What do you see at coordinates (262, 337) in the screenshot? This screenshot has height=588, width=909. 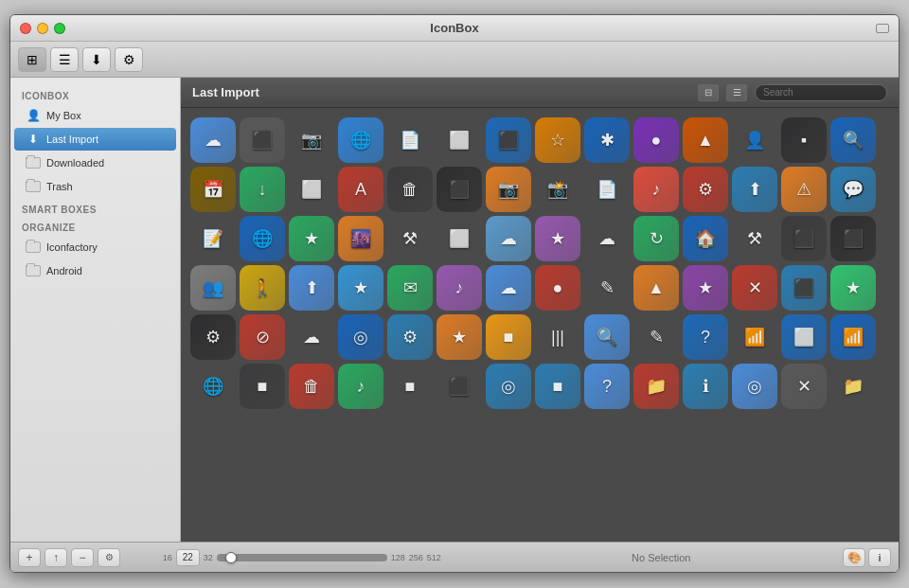 I see `app-icon: ⊘` at bounding box center [262, 337].